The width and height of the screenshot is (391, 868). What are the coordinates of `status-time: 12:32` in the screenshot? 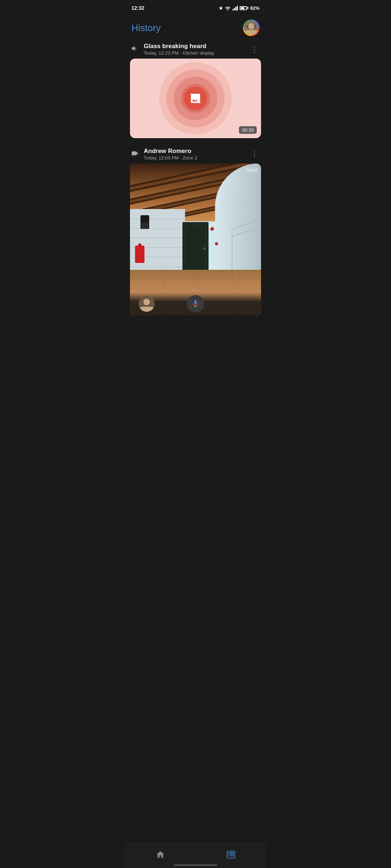 It's located at (138, 8).